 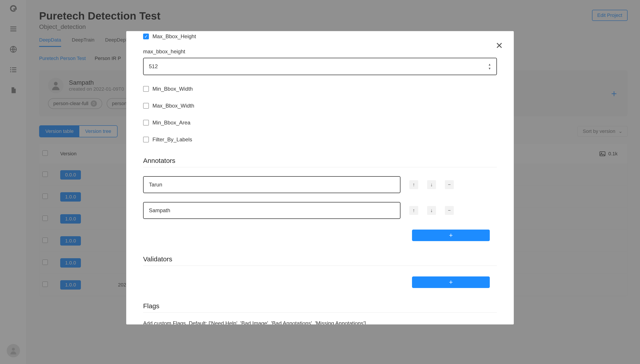 I want to click on checkbox-label: Min_Bbox_Width, so click(x=172, y=89).